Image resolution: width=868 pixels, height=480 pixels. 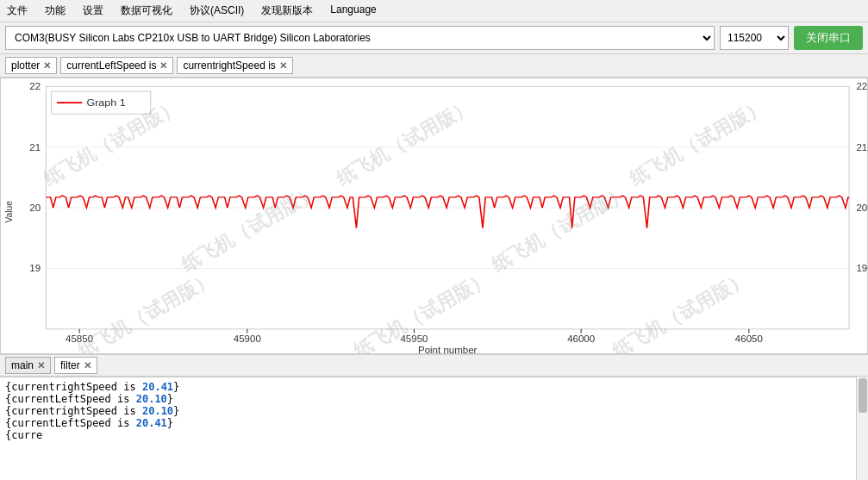 I want to click on menu-datavis: 数据可视化, so click(x=147, y=10).